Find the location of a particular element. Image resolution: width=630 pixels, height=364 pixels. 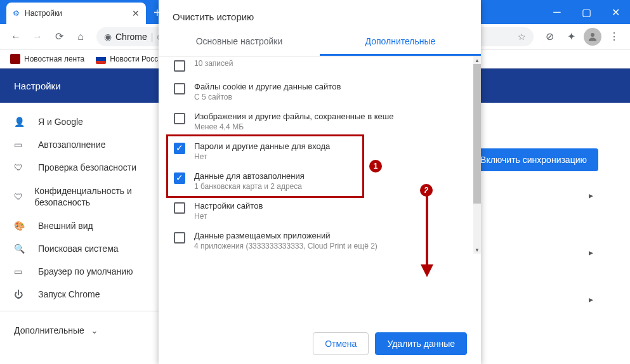

bookmark-item: Новостная лента is located at coordinates (47, 59).